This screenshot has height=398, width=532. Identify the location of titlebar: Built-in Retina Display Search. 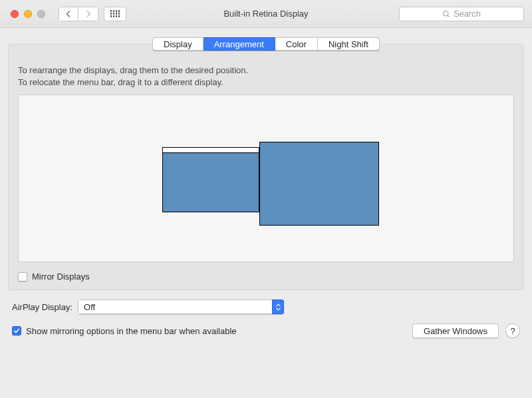
(266, 14).